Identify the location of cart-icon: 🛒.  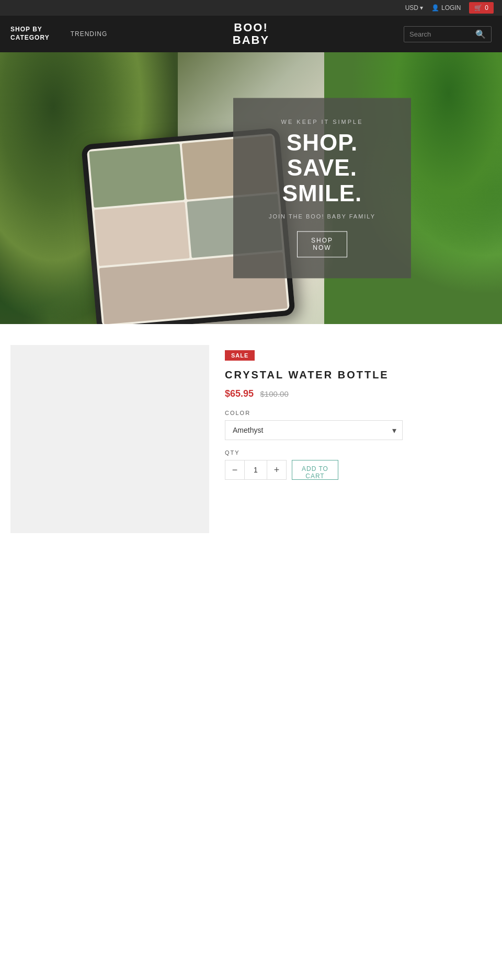
(478, 8).